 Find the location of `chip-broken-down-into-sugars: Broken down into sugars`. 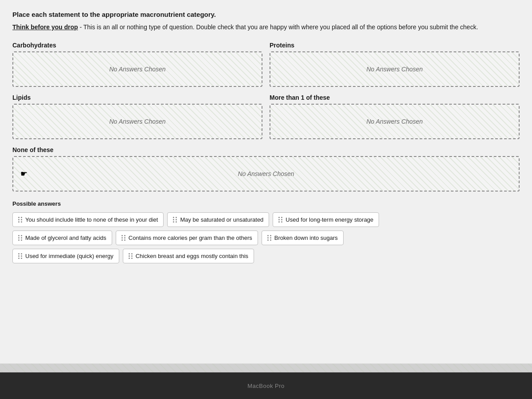

chip-broken-down-into-sugars: Broken down into sugars is located at coordinates (302, 238).